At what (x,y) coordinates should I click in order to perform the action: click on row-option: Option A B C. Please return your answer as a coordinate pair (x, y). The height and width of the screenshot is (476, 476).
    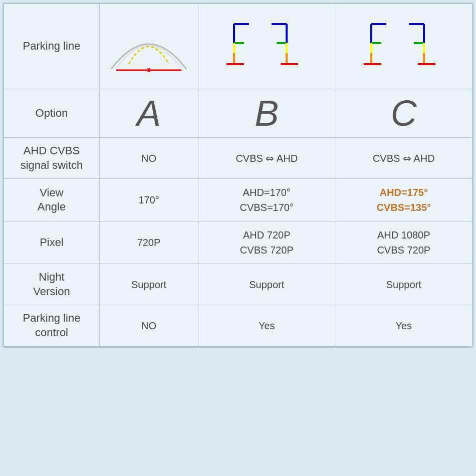
    Looking at the image, I should click on (239, 113).